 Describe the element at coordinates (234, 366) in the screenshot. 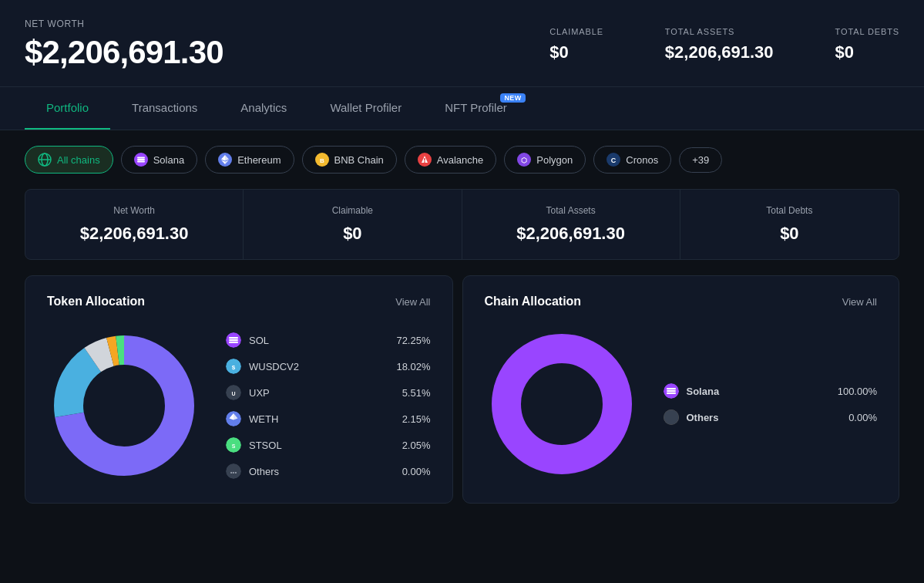

I see `wusdcv2-icon: $` at that location.